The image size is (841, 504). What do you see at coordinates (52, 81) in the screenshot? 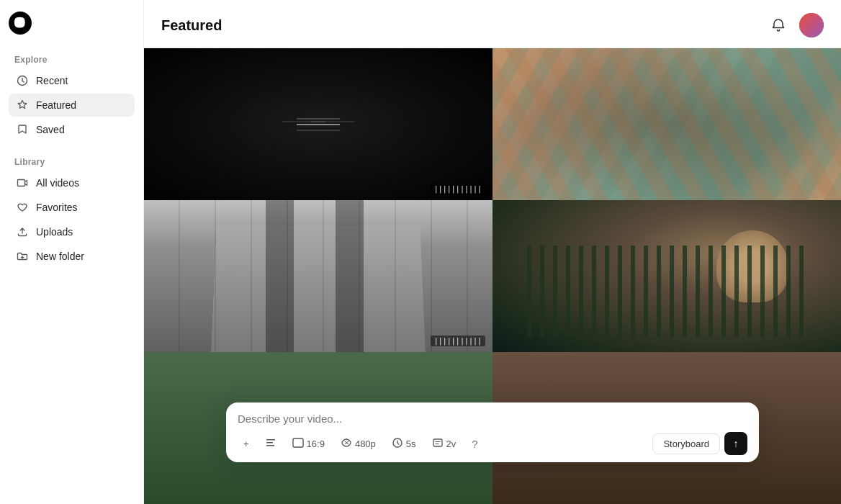
I see `recent-label: Recent` at bounding box center [52, 81].